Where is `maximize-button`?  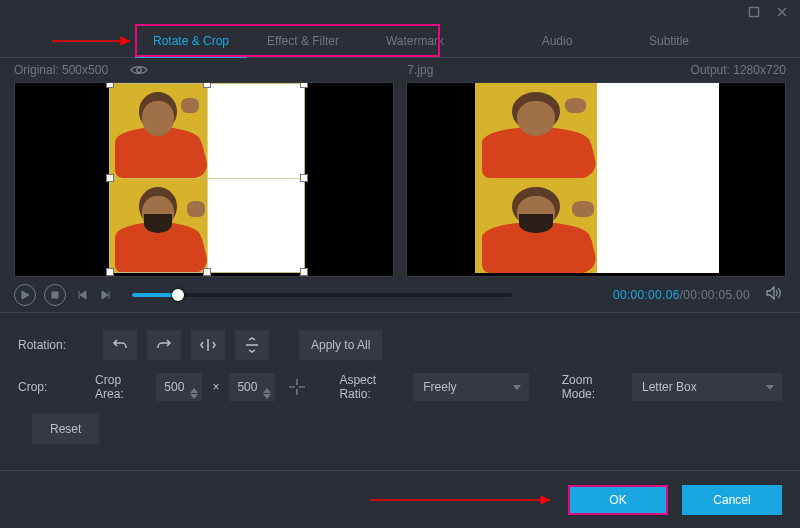 maximize-button is located at coordinates (754, 12).